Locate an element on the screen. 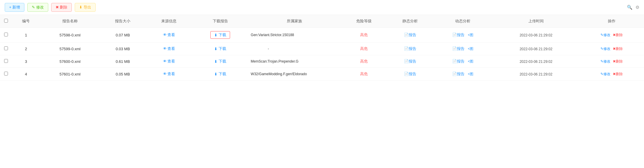  col-timestamp: 上传时间 is located at coordinates (536, 21).